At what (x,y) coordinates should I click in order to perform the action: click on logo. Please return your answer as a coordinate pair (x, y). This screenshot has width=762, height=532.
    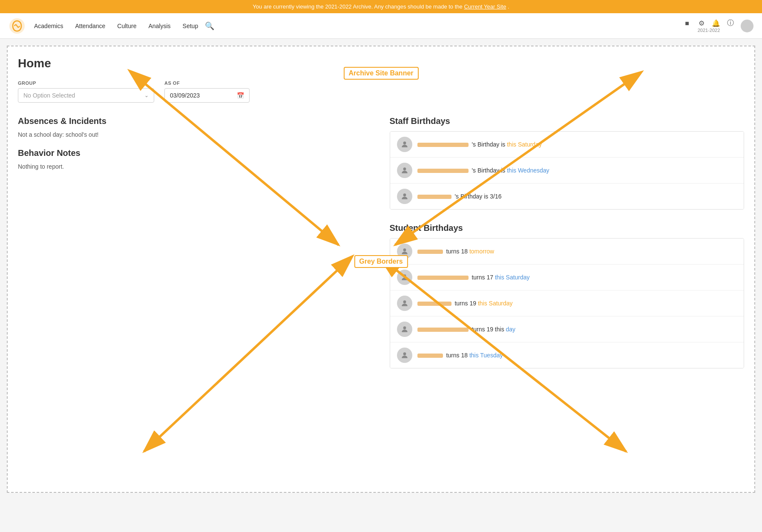
    Looking at the image, I should click on (17, 26).